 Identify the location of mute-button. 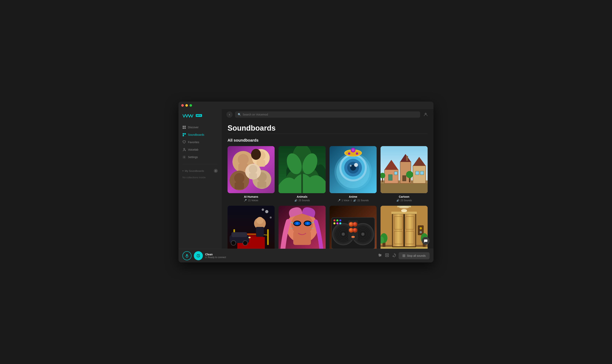
(387, 256).